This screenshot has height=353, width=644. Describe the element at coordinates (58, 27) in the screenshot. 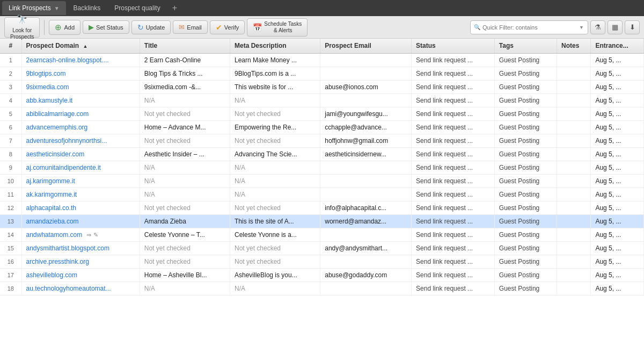

I see `plus-circle-icon: ⊕` at that location.